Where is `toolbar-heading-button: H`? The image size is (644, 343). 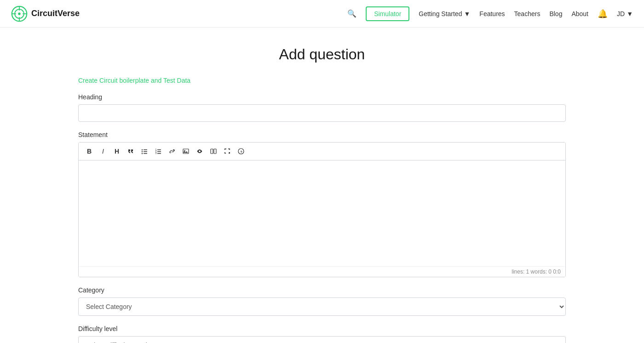
toolbar-heading-button: H is located at coordinates (117, 151).